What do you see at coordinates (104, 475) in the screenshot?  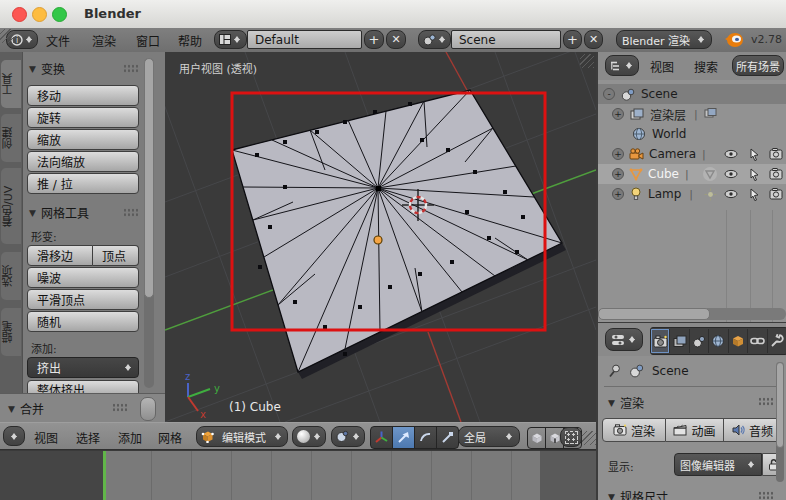 I see `current-frame-marker` at bounding box center [104, 475].